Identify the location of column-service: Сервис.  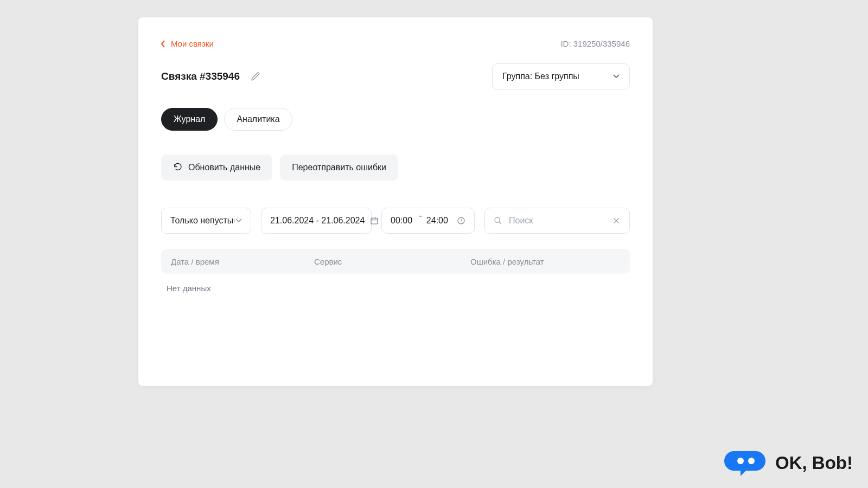
(392, 261).